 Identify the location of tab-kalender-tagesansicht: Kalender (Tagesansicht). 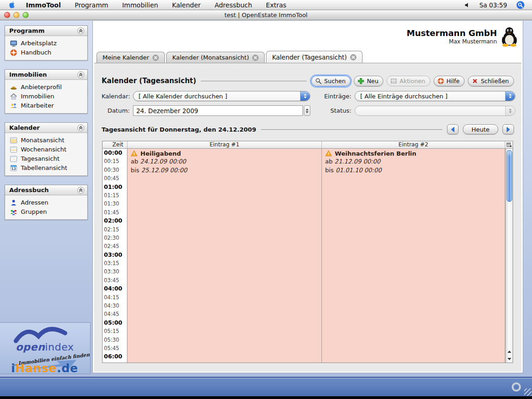
(314, 57).